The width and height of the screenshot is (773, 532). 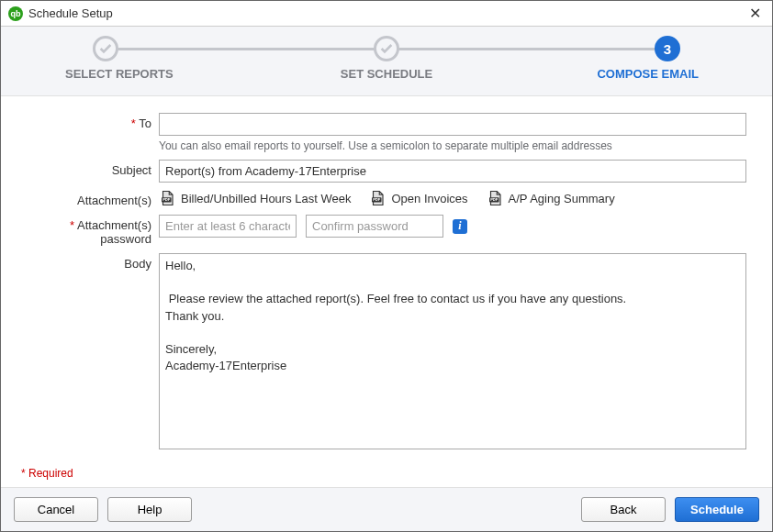 What do you see at coordinates (90, 132) in the screenshot?
I see `to-label: * To` at bounding box center [90, 132].